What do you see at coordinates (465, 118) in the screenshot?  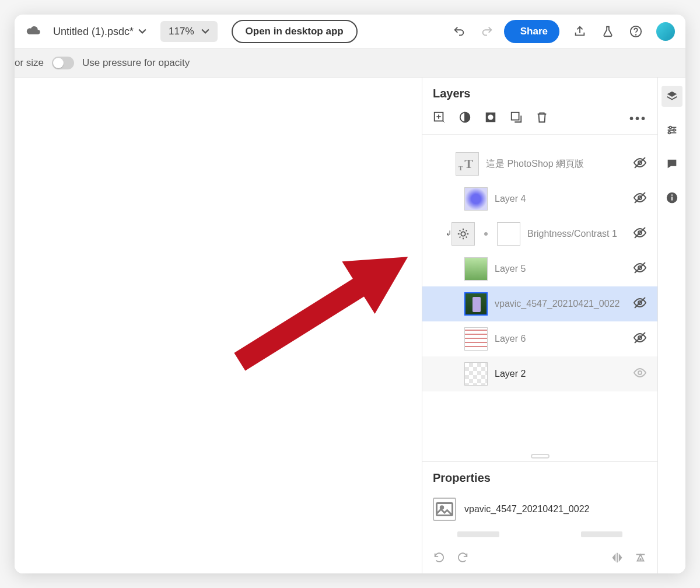 I see `add-adjustment-button` at bounding box center [465, 118].